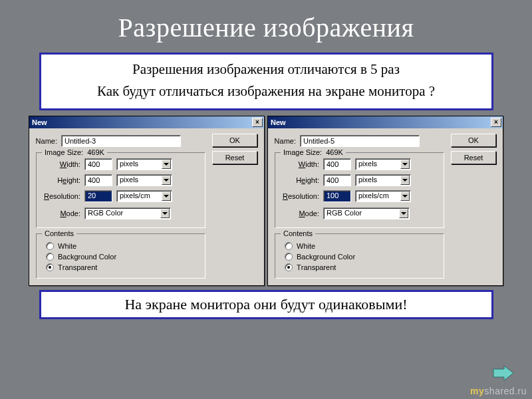  What do you see at coordinates (266, 28) in the screenshot?
I see `slide-title: Разрешение изображения` at bounding box center [266, 28].